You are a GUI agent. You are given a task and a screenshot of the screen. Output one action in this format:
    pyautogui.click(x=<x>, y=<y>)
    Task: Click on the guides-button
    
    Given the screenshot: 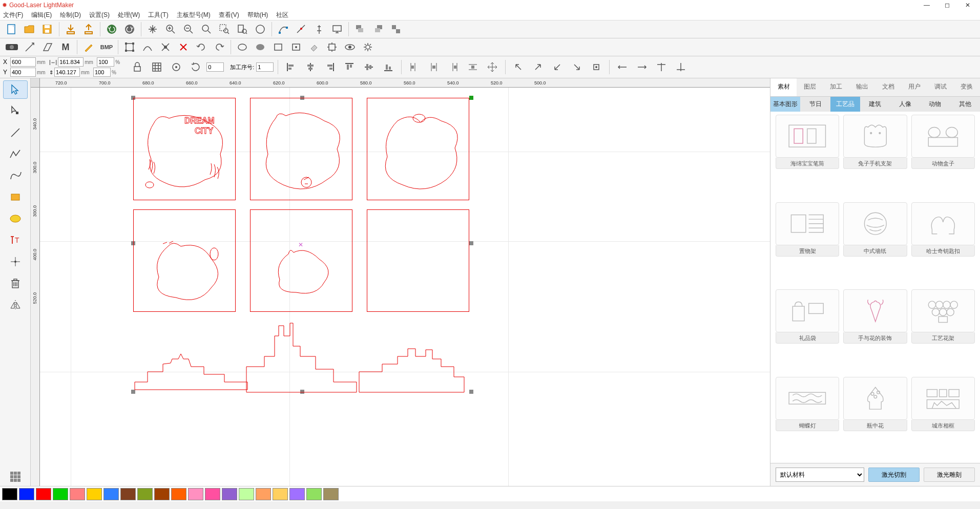 What is the action you would take?
    pyautogui.click(x=296, y=47)
    